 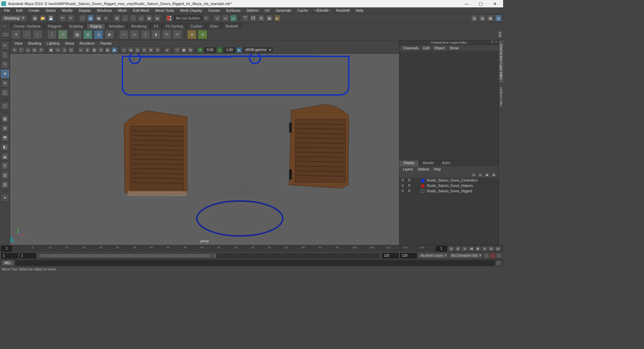 I want to click on open-scene-icon: 📂, so click(x=43, y=18).